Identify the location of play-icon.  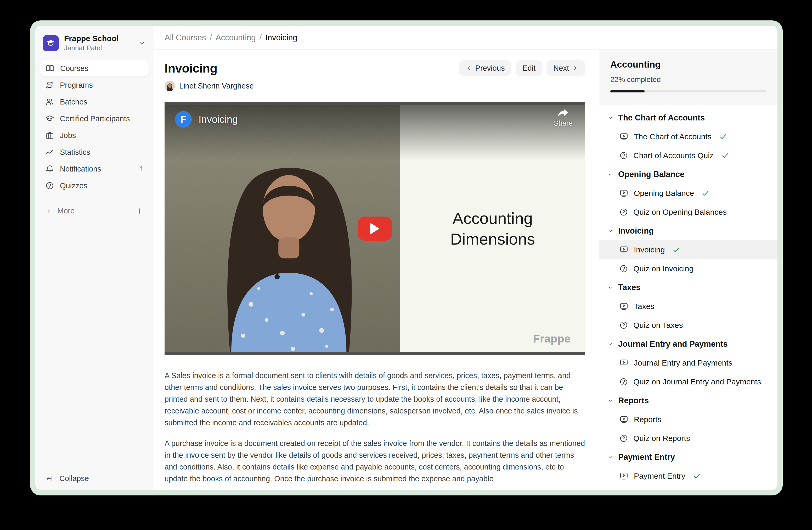
(375, 229).